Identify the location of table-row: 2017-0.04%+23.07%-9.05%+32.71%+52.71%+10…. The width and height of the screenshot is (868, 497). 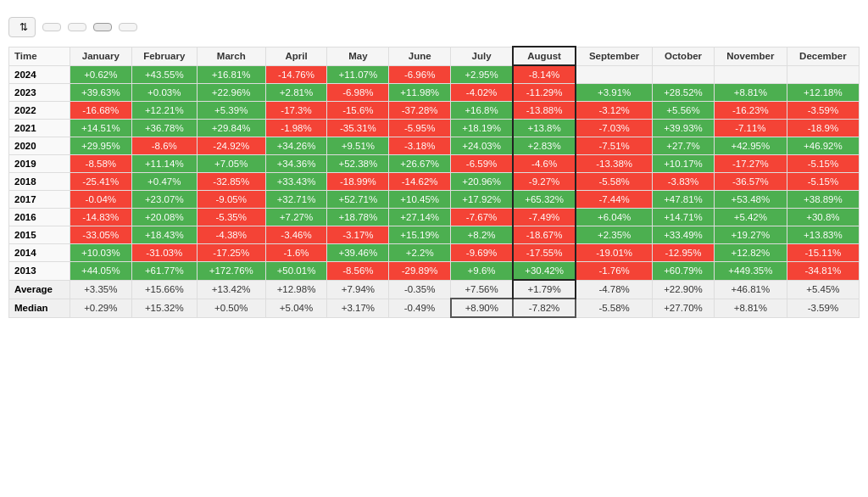
(434, 200).